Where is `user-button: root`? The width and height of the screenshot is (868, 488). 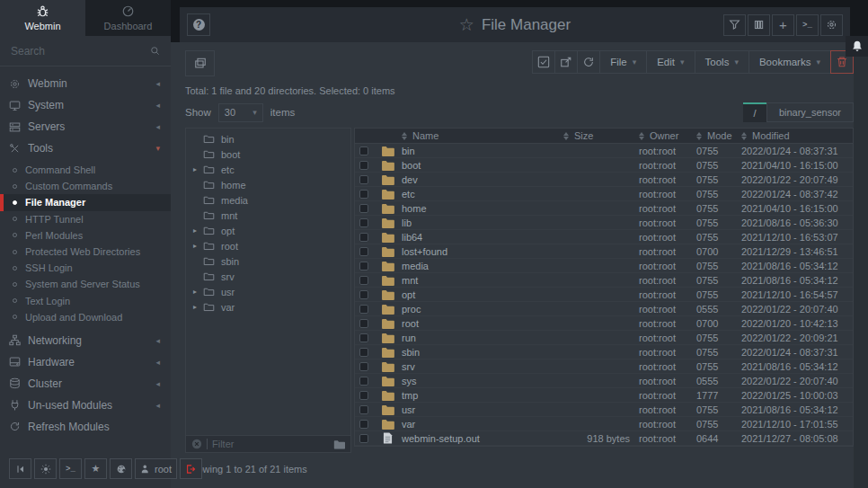 user-button: root is located at coordinates (156, 469).